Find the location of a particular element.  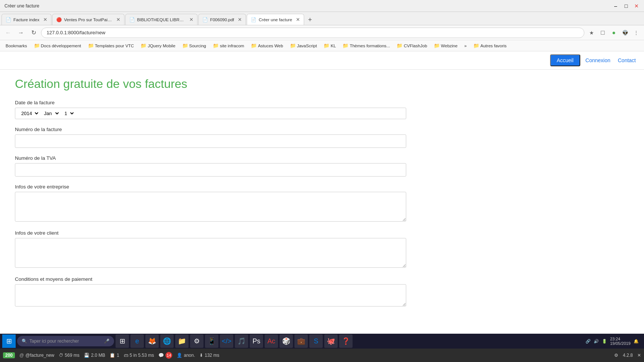

conditions-label: Conditions et moyens de paiement is located at coordinates (211, 279).